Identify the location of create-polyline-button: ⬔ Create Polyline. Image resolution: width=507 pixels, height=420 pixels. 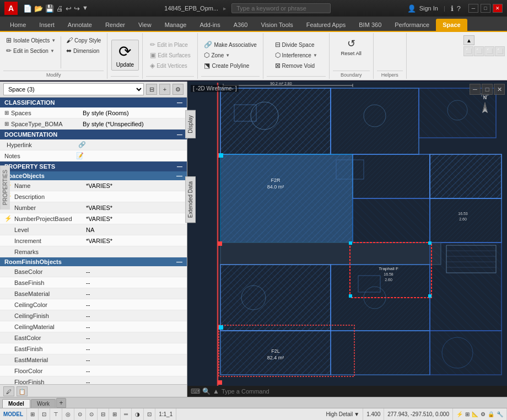
(230, 66).